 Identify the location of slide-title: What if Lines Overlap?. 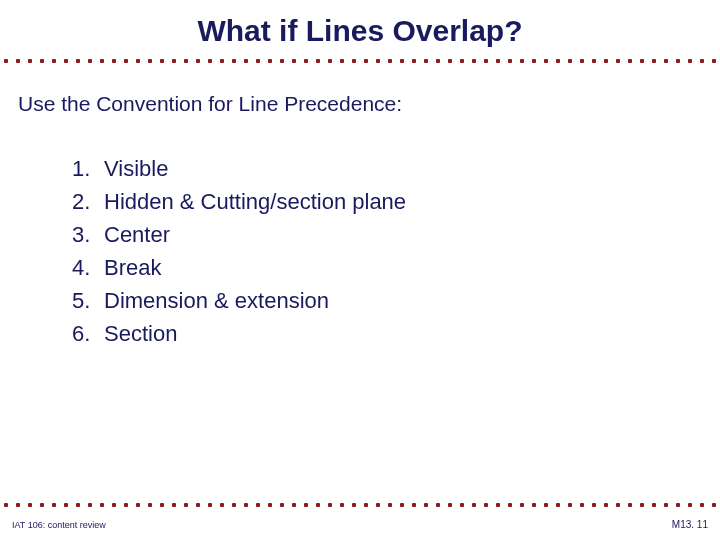
(360, 28).